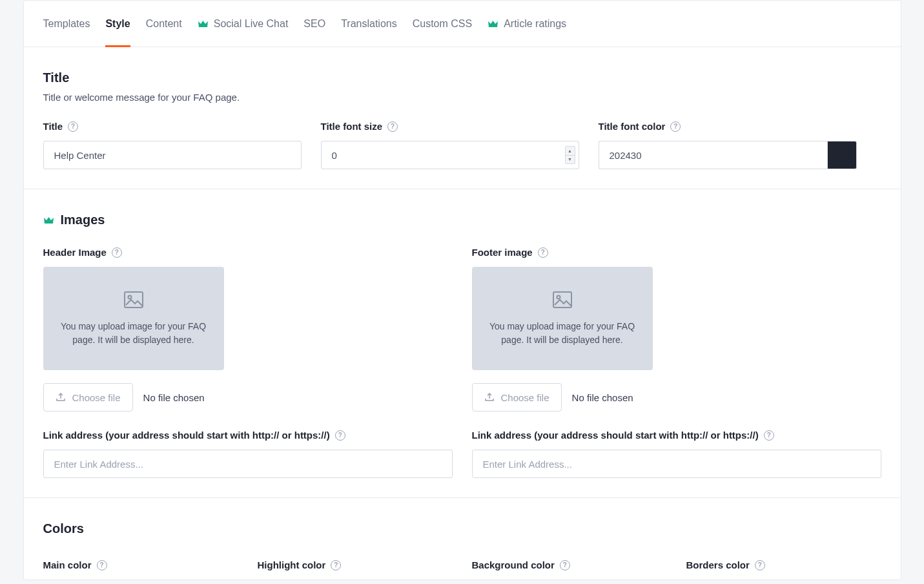 The image size is (924, 584). Describe the element at coordinates (570, 160) in the screenshot. I see `spinner-down: ▼` at that location.